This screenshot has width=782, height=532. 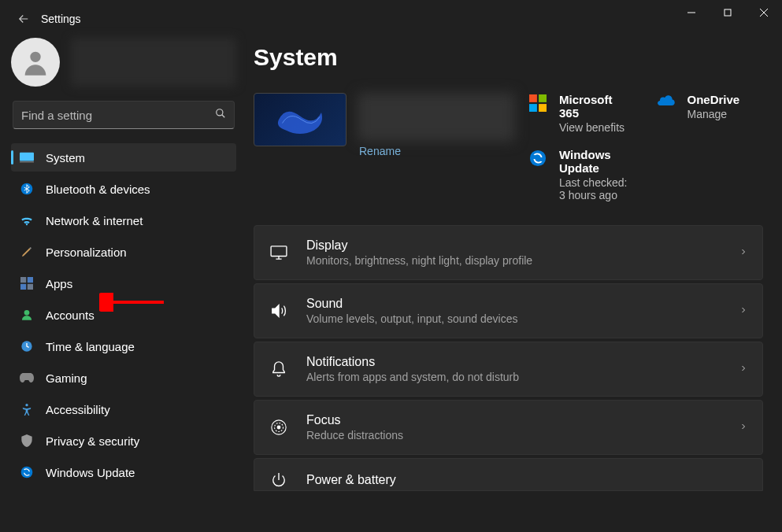 I want to click on row-sub: Monitors, brightness, night light, displ…, so click(x=523, y=260).